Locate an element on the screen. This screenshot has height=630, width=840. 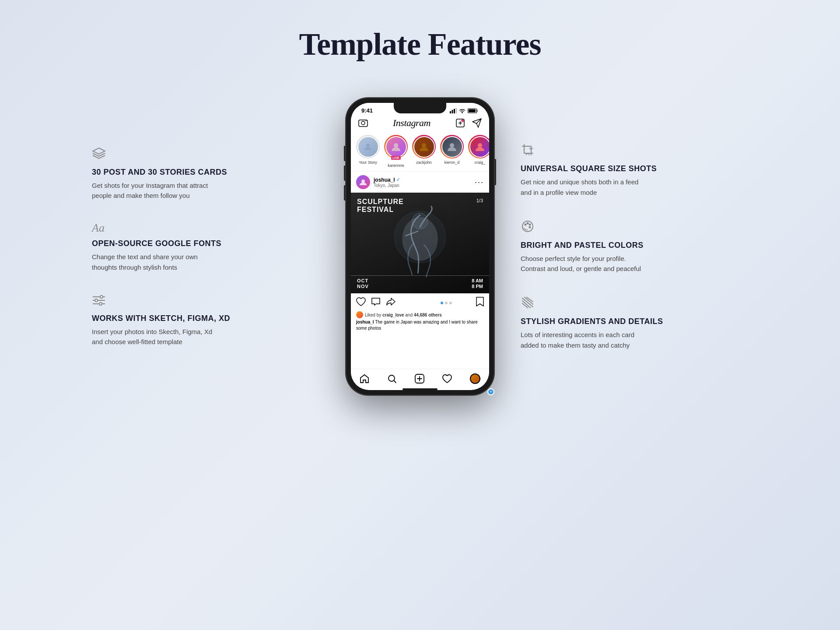
phone-notch is located at coordinates (420, 108).